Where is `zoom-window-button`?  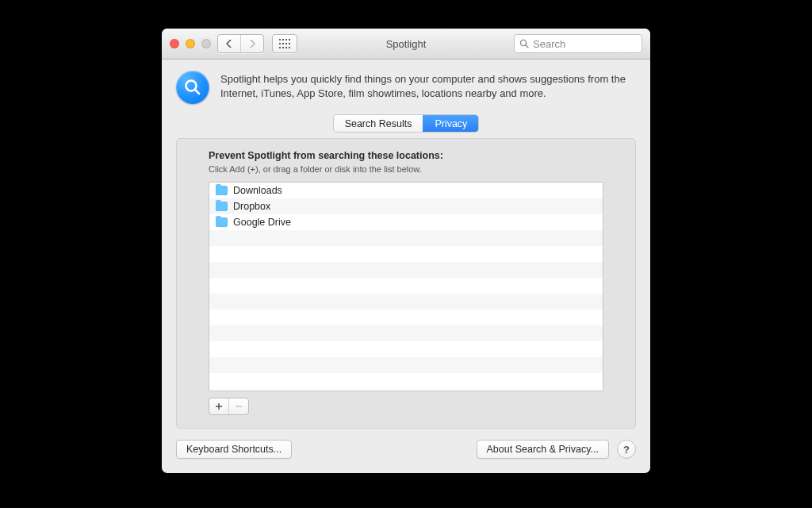 zoom-window-button is located at coordinates (206, 44).